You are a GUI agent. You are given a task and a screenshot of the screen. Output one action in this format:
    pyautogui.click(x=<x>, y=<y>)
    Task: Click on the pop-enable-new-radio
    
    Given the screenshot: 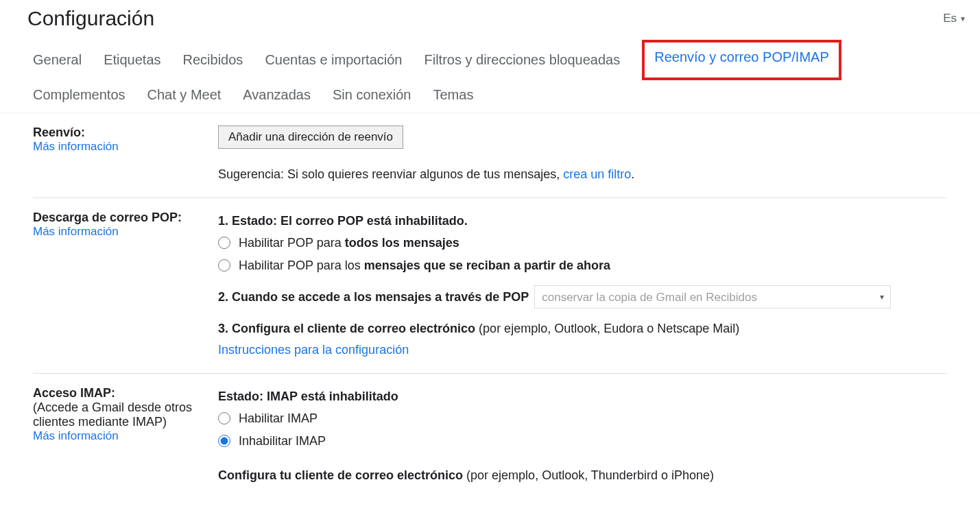 What is the action you would take?
    pyautogui.click(x=224, y=265)
    